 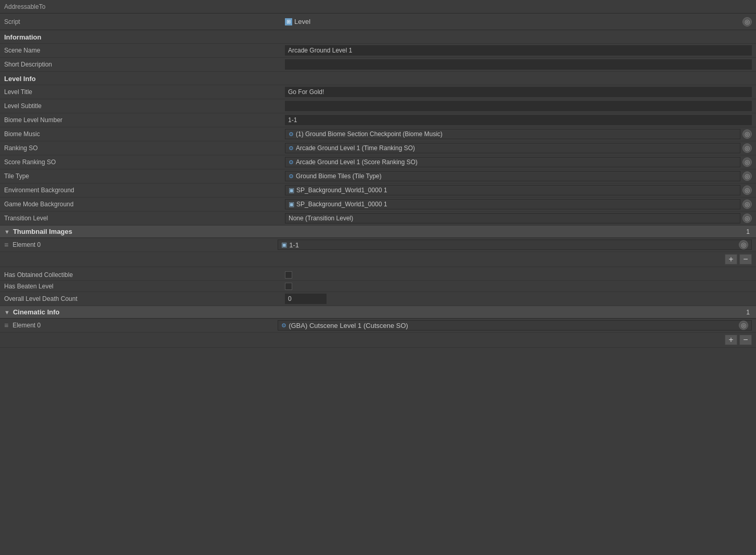 What do you see at coordinates (747, 176) in the screenshot?
I see `tile-type-select-button` at bounding box center [747, 176].